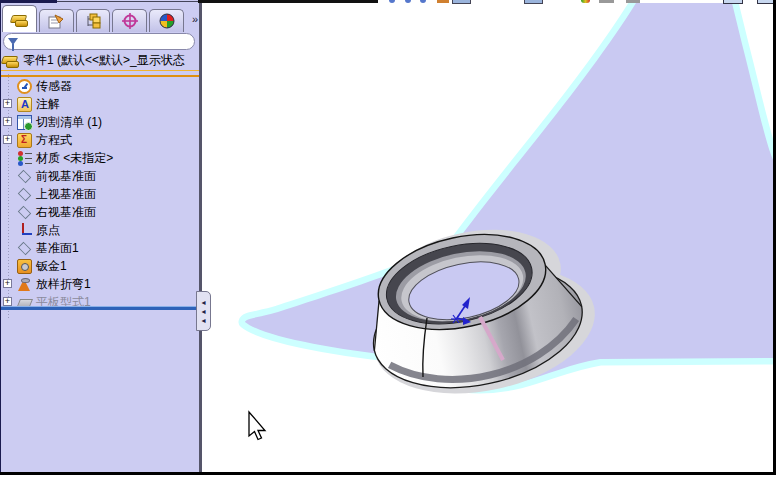 The height and width of the screenshot is (480, 776). What do you see at coordinates (204, 311) in the screenshot?
I see `panel-splitter-handle: ◂ ◂ ◂` at bounding box center [204, 311].